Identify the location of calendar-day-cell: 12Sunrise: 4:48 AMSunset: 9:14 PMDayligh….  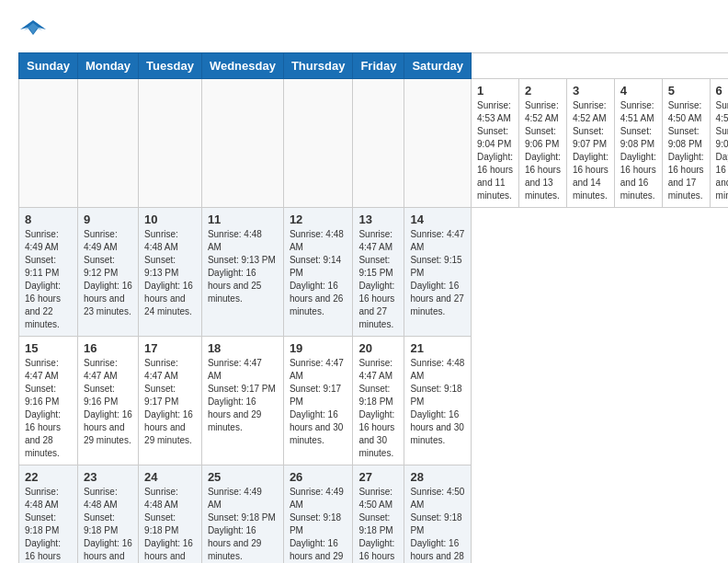
(318, 272).